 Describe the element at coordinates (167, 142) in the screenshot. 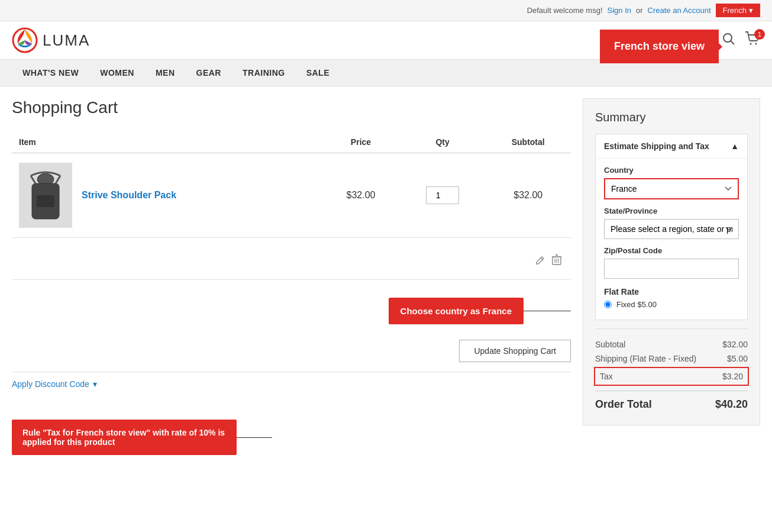

I see `col-item: Item` at that location.